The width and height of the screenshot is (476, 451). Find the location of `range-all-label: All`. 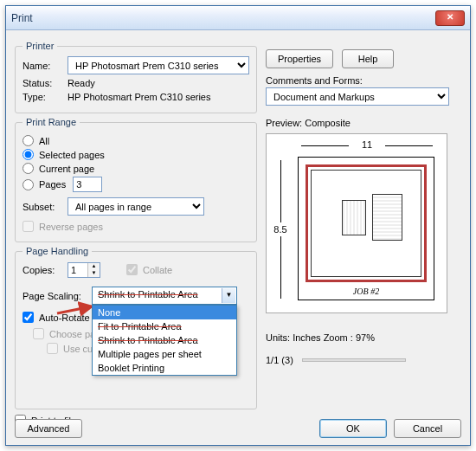

range-all-label: All is located at coordinates (44, 141).